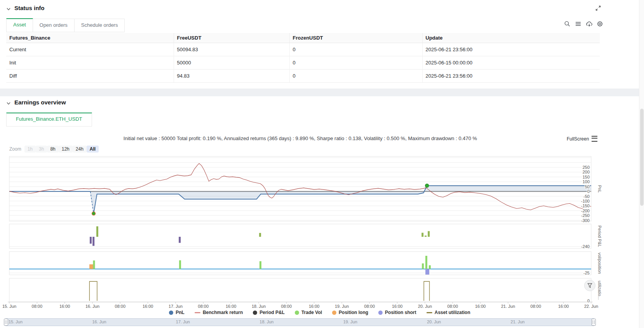 This screenshot has width=644, height=328. I want to click on tab-schedule-orders: Schedule orders, so click(100, 26).